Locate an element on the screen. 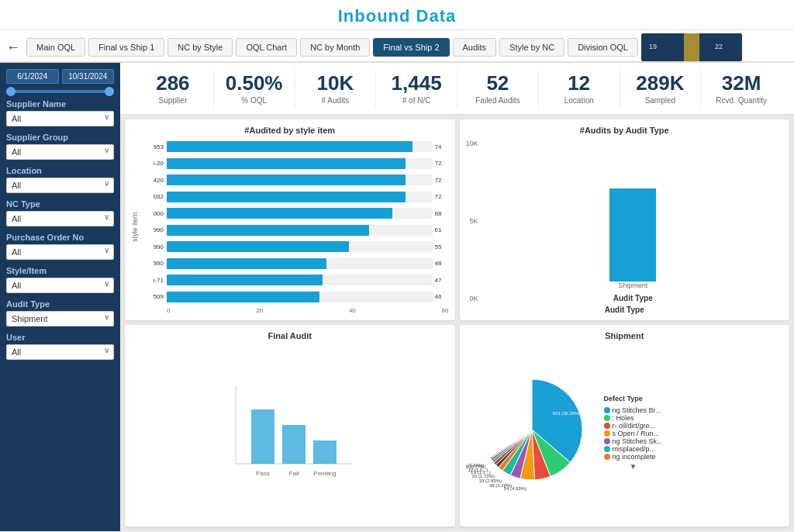 The width and height of the screenshot is (794, 532). pie-outer-label-5: 33 (2.83%) is located at coordinates (490, 481).